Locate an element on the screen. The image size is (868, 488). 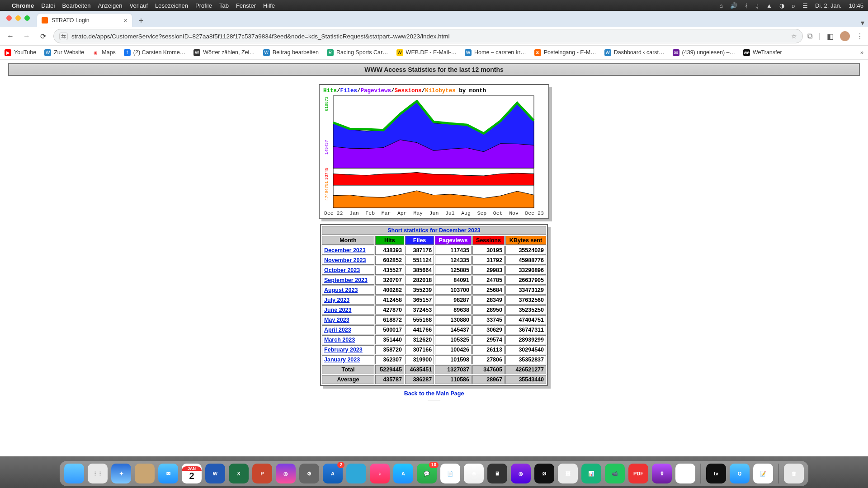
status-spotlight-icon: ⌕ is located at coordinates (793, 5).